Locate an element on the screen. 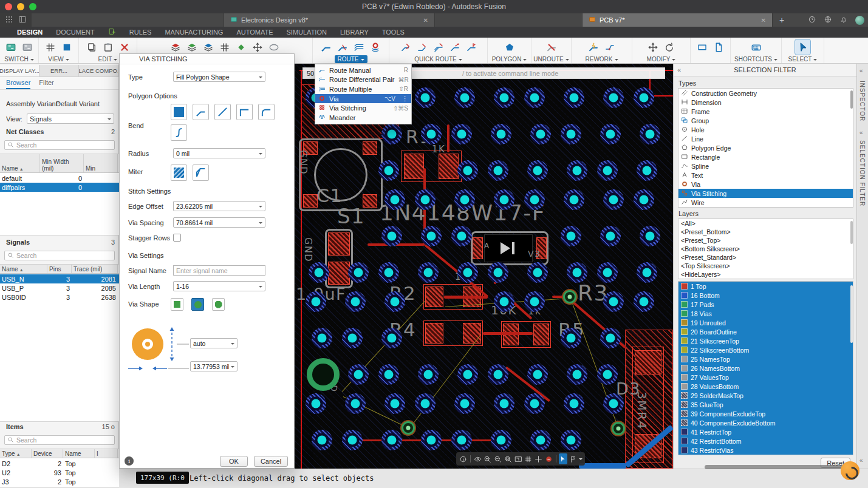 The width and height of the screenshot is (868, 488). inspector-tab: INSPECTOR is located at coordinates (863, 101).